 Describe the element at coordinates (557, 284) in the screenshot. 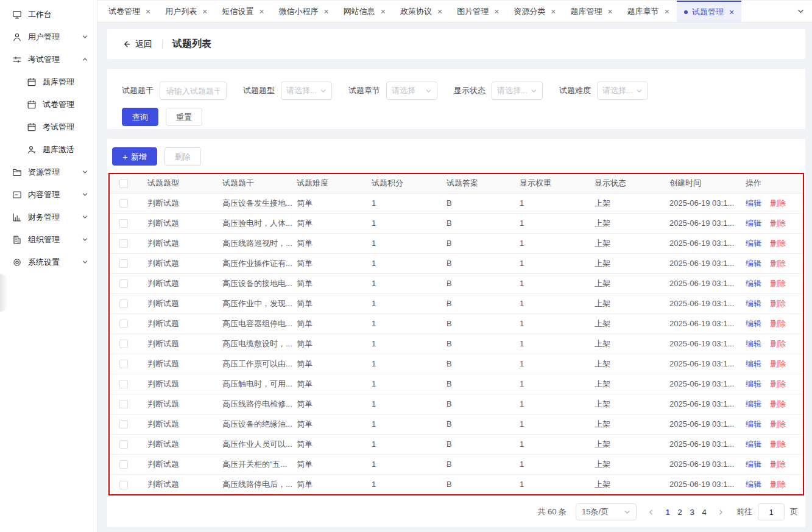

I see `cell-weight: 1` at that location.